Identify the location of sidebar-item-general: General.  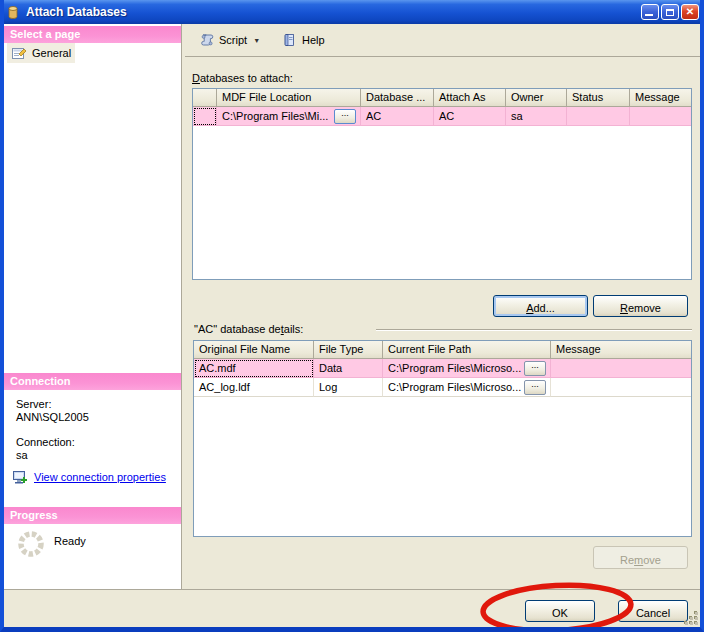
(41, 53).